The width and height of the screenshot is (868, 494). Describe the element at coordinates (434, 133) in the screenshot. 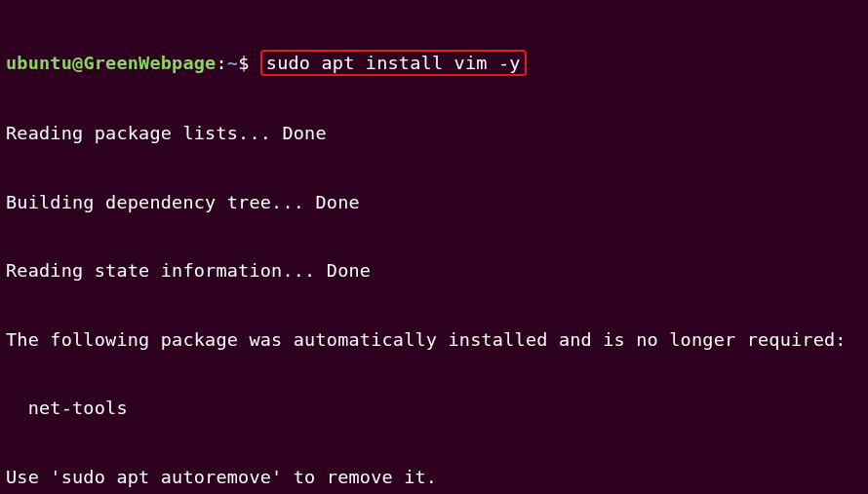

I see `output-line: Reading package lists... Done` at that location.